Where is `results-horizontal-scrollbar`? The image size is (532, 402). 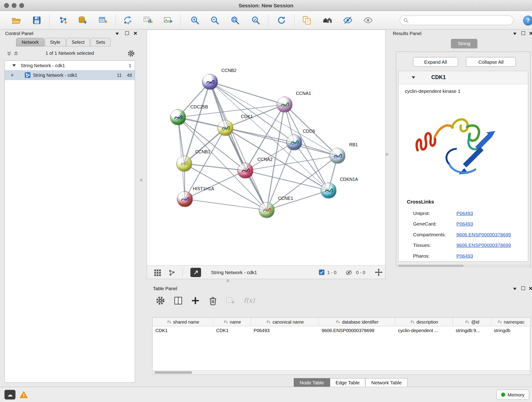
results-horizontal-scrollbar is located at coordinates (463, 266).